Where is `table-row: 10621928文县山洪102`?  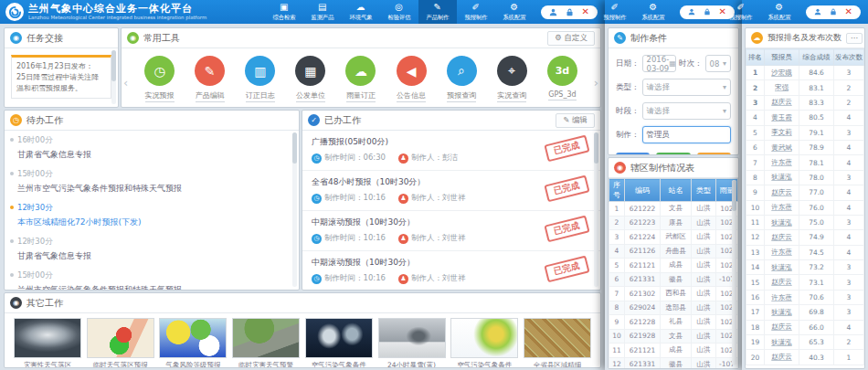
table-row: 10621928文县山洪102 is located at coordinates (674, 336).